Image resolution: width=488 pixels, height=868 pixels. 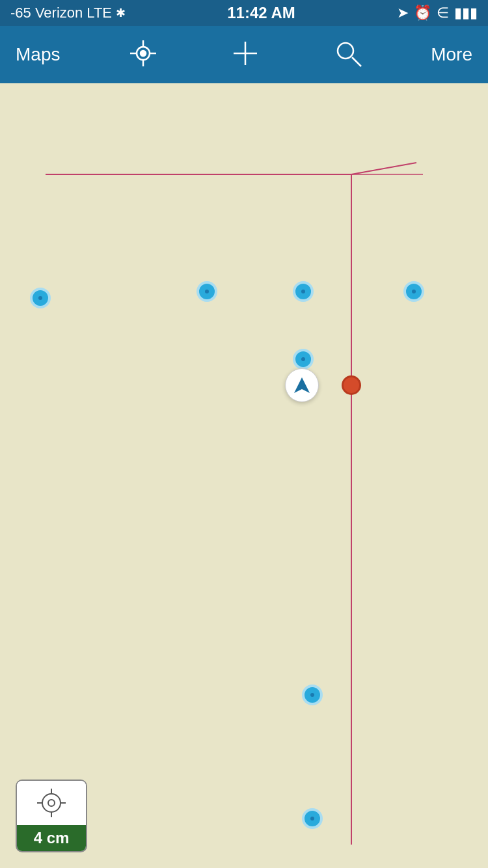 What do you see at coordinates (403, 13) in the screenshot?
I see `location-status-icon: ➤` at bounding box center [403, 13].